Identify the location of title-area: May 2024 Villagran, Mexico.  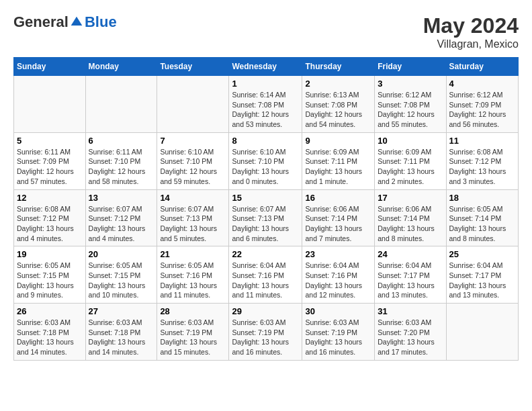
(471, 32).